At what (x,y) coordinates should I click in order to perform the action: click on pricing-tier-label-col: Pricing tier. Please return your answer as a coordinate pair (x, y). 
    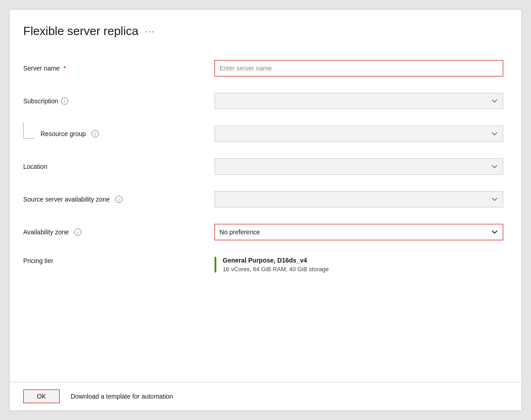
    Looking at the image, I should click on (119, 261).